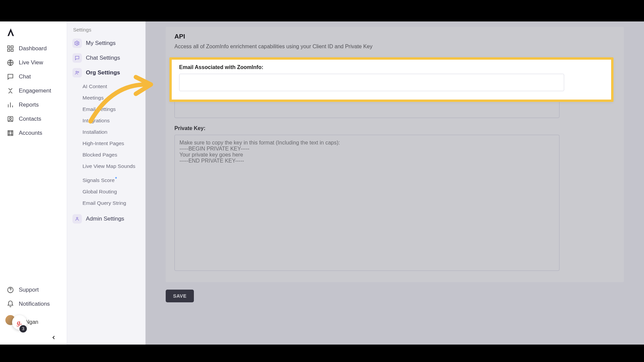 This screenshot has width=644, height=362. What do you see at coordinates (99, 109) in the screenshot?
I see `sub-label: Email Settings` at bounding box center [99, 109].